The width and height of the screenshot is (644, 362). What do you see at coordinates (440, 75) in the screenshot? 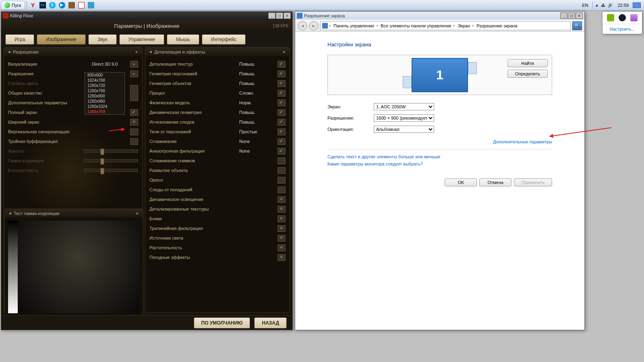
I see `monitor-preview-area: 1 Найти Определить` at bounding box center [440, 75].